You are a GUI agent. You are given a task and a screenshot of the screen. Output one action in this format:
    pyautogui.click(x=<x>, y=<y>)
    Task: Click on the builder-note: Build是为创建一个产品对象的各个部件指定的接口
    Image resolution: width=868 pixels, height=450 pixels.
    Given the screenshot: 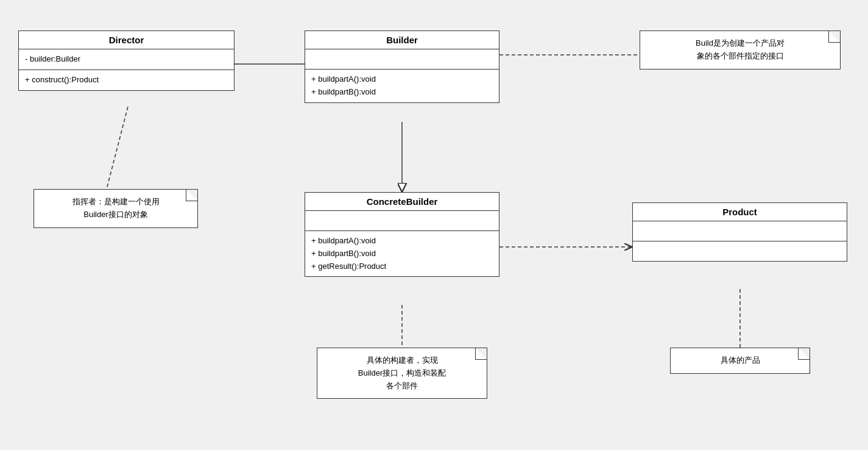 What is the action you would take?
    pyautogui.click(x=740, y=50)
    